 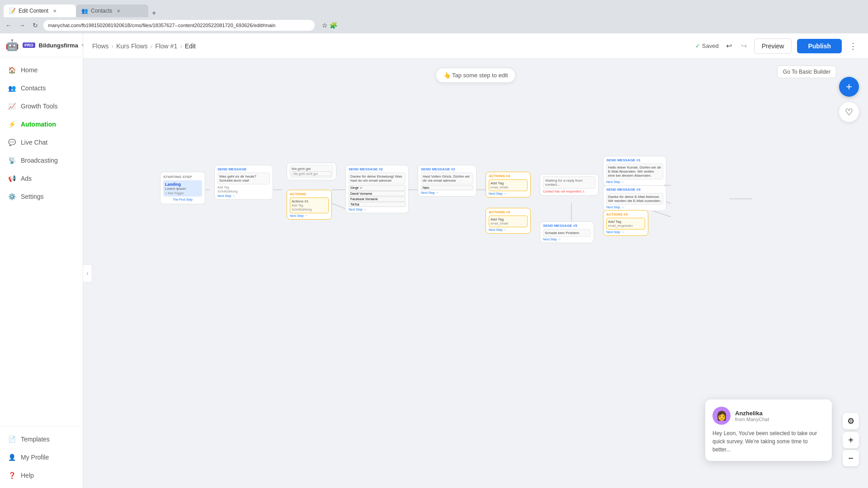 I want to click on node-actions-1: Actions Actions #1 Add TagSchrittzählung…, so click(x=309, y=205).